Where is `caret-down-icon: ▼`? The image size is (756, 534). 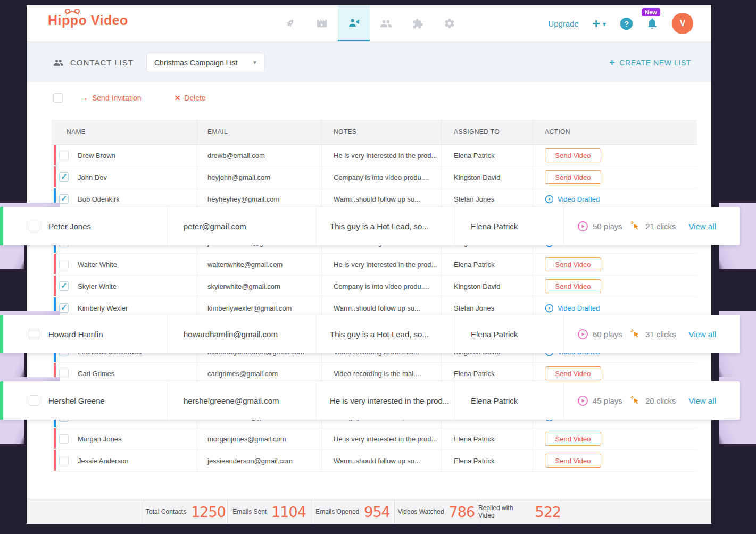
caret-down-icon: ▼ is located at coordinates (255, 63).